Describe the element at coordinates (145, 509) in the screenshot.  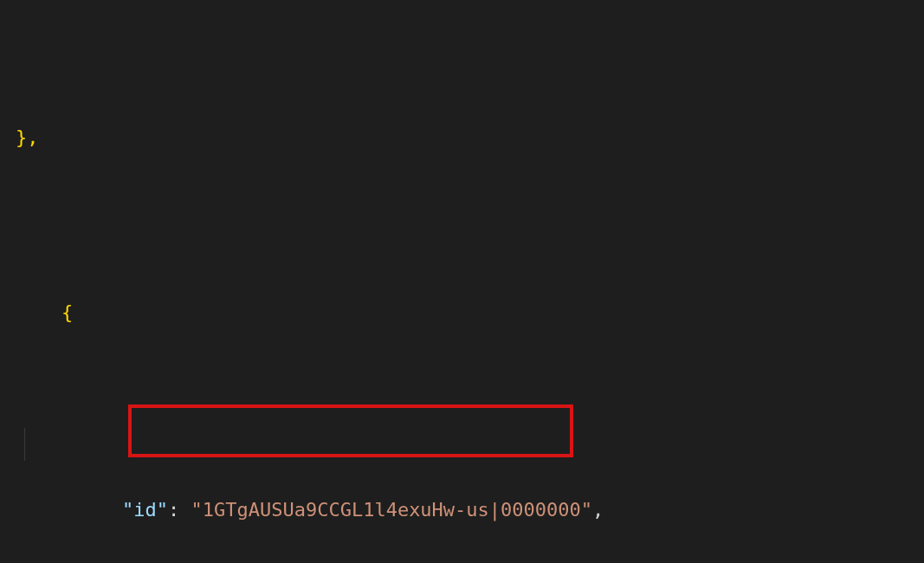
I see `json-key: "id"` at that location.